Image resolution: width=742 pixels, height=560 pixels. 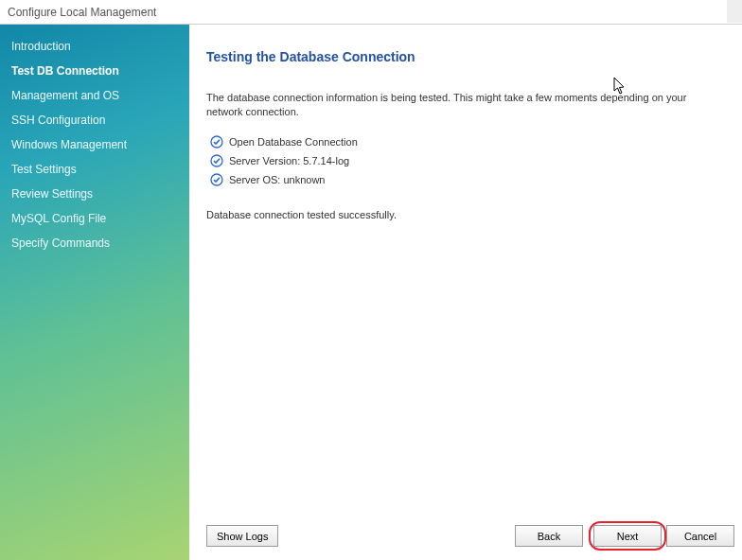 What do you see at coordinates (371, 12) in the screenshot?
I see `title-bar: Configure Local Management` at bounding box center [371, 12].